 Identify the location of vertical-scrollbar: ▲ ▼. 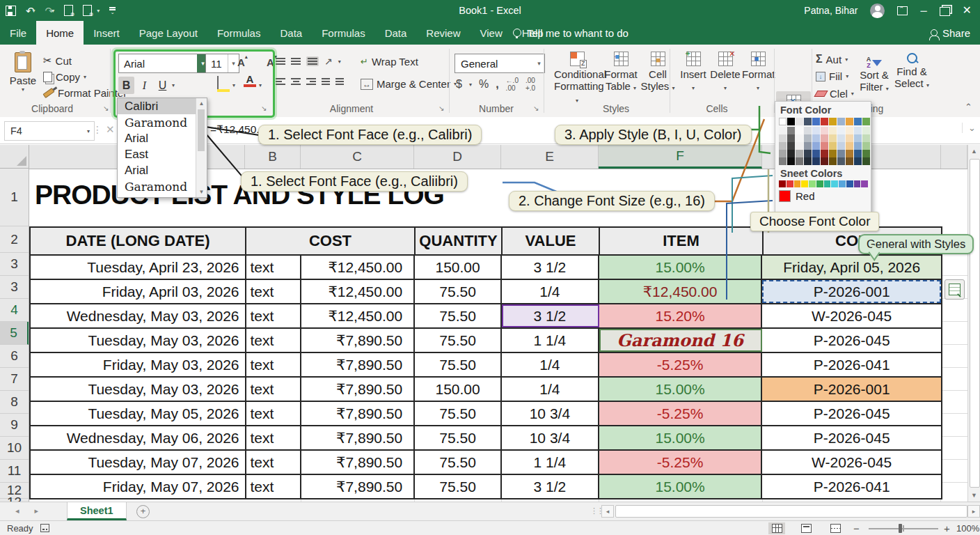
(974, 323).